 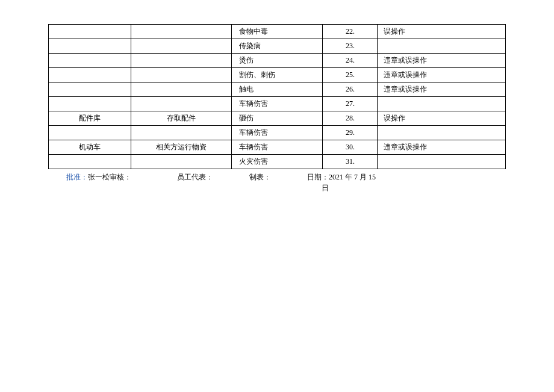 What do you see at coordinates (350, 32) in the screenshot?
I see `cell-index: 22.` at bounding box center [350, 32].